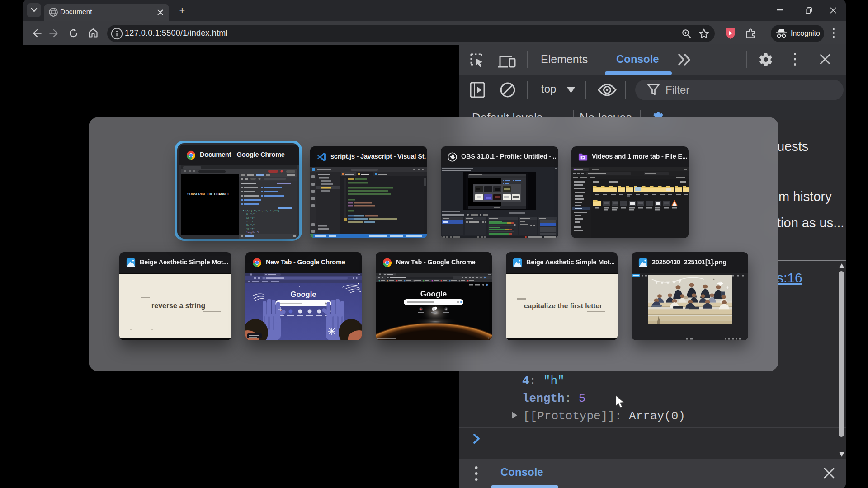  I want to click on svg-text: 2: "l", so click(250, 222).